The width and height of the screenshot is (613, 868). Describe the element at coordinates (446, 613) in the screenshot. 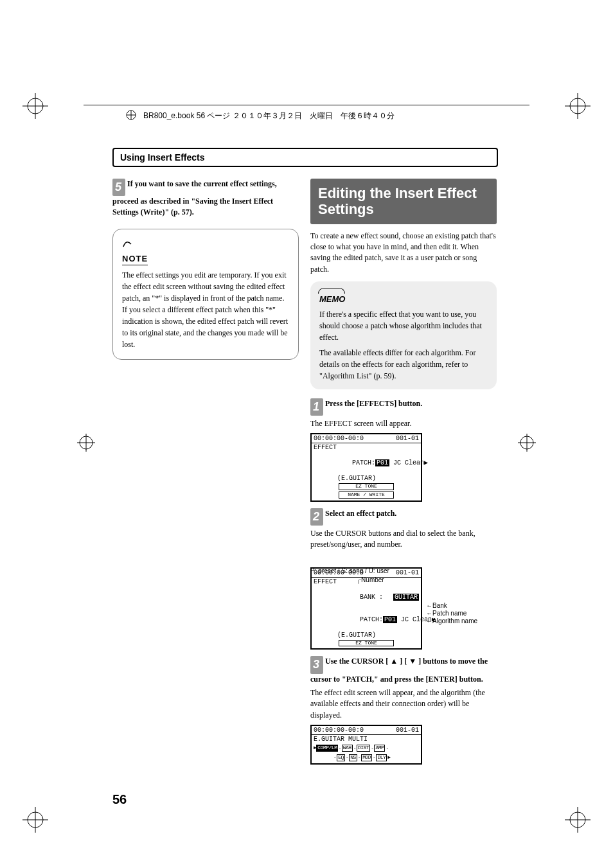

I see `anno-patch: ←Patch name` at that location.